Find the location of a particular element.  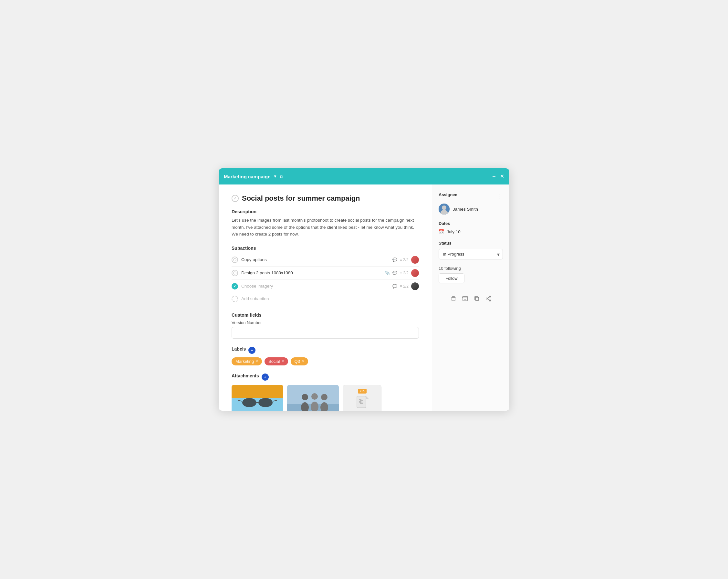

subactions-section: Subactions Copy options 💬 ≡ 2/2 is located at coordinates (326, 275).